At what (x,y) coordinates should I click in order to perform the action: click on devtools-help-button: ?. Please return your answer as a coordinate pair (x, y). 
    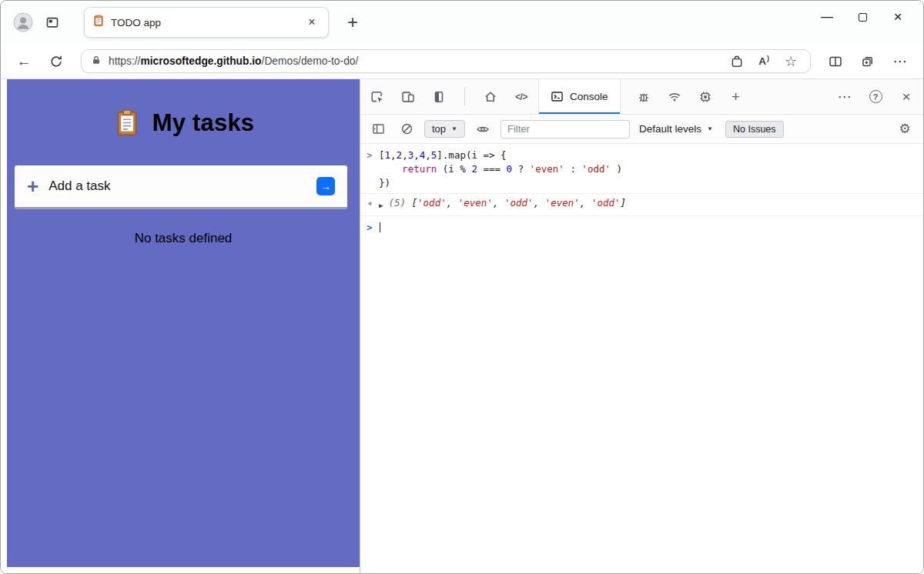
    Looking at the image, I should click on (875, 97).